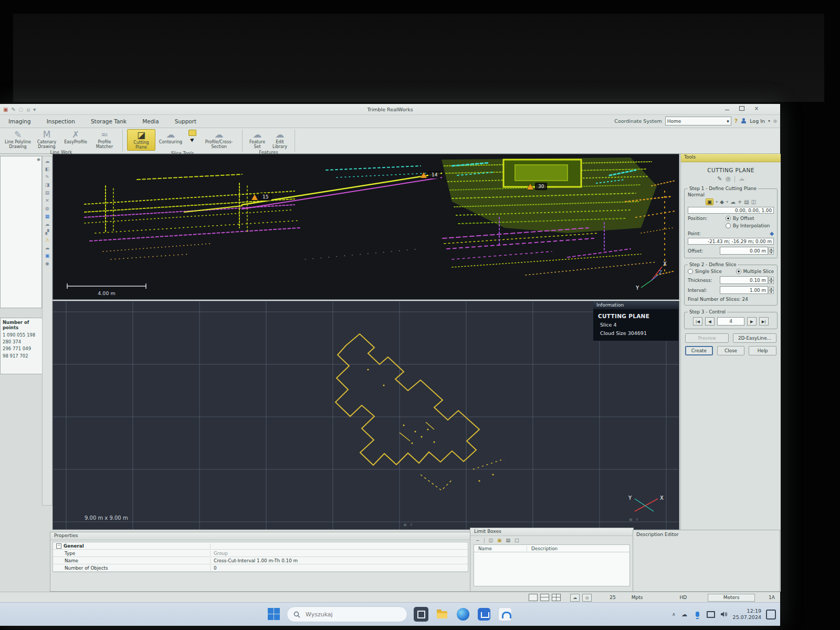 The height and width of the screenshot is (630, 840). What do you see at coordinates (219, 140) in the screenshot?
I see `tool-profile-cross-section: ☁ Profile/Cross-Section` at bounding box center [219, 140].